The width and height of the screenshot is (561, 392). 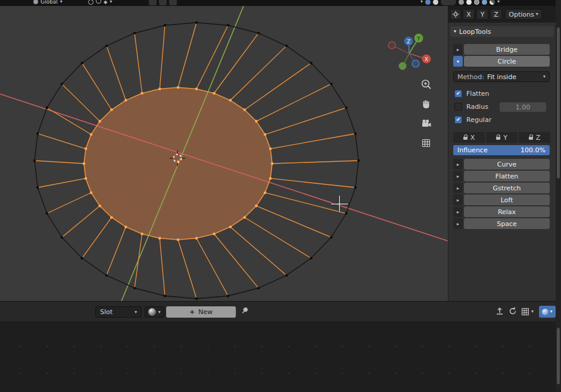 I want to click on loft-button: Loft, so click(x=507, y=200).